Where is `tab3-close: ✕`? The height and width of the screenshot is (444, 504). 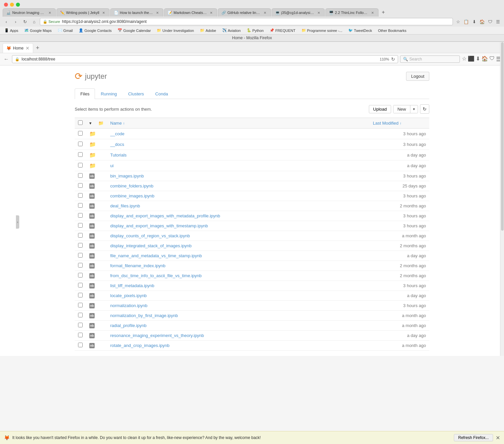 tab3-close: ✕ is located at coordinates (157, 13).